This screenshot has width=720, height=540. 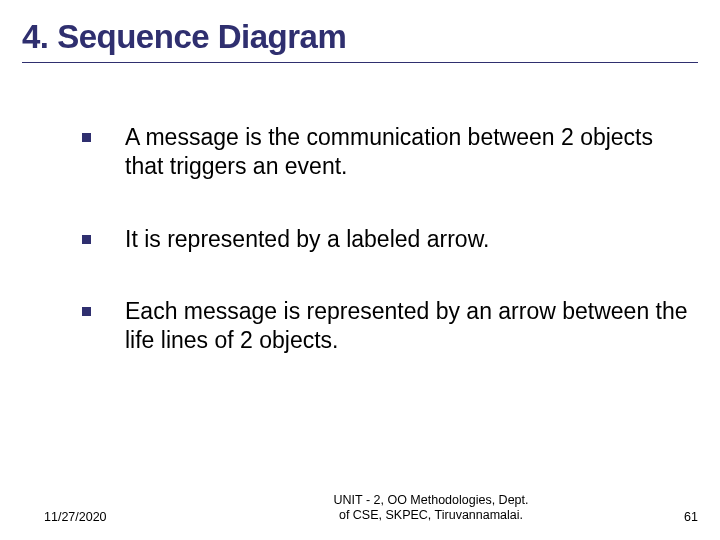 What do you see at coordinates (431, 515) in the screenshot?
I see `footer-center-line2: of CSE, SKPEC, Tiruvannamalai.` at bounding box center [431, 515].